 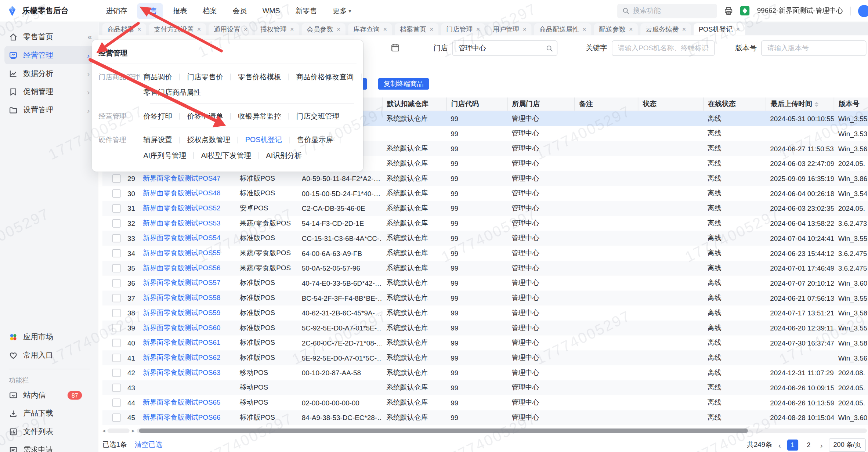 What do you see at coordinates (172, 93) in the screenshot?
I see `menu-item-零售门店商品属性: 零售门店商品属性` at bounding box center [172, 93].